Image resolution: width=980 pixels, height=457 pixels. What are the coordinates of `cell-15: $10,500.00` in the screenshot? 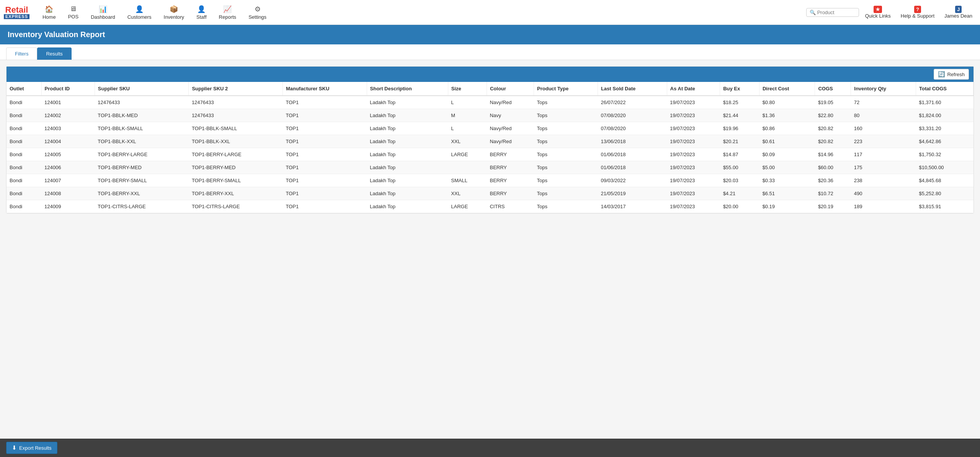 It's located at (945, 168).